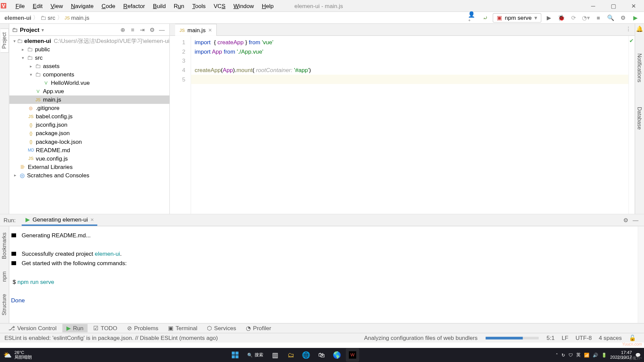 This screenshot has height=362, width=644. What do you see at coordinates (17, 355) in the screenshot?
I see `taskbar-weather: ⛅ 26°C 局部晴朗` at bounding box center [17, 355].